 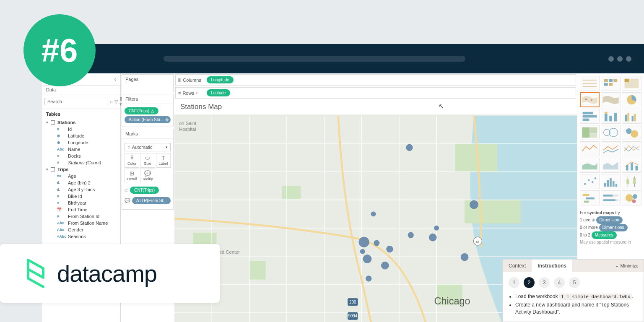 I want to click on field-age: =#Age, so click(x=81, y=176).